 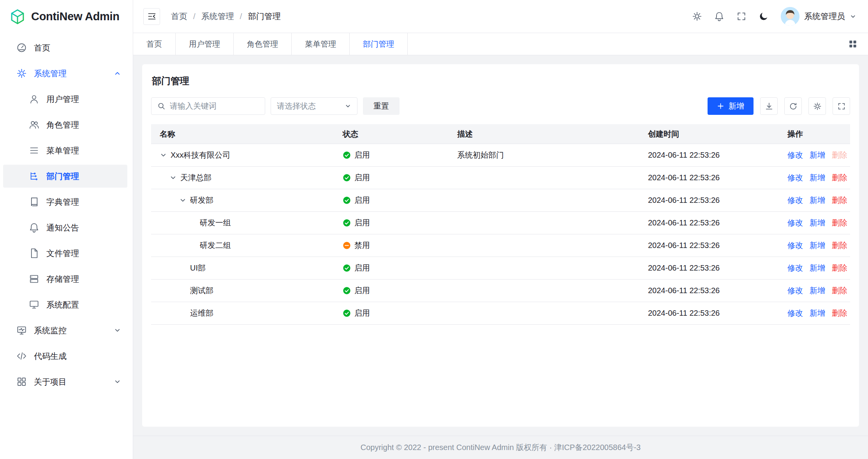 I want to click on breadcrumb-system-mgmt: 系统管理, so click(x=218, y=16).